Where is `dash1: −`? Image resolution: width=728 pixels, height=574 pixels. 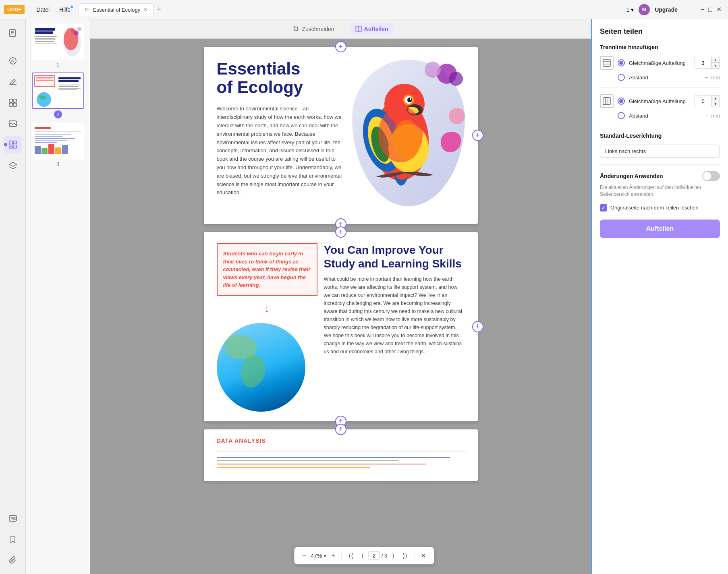 dash1: − is located at coordinates (707, 77).